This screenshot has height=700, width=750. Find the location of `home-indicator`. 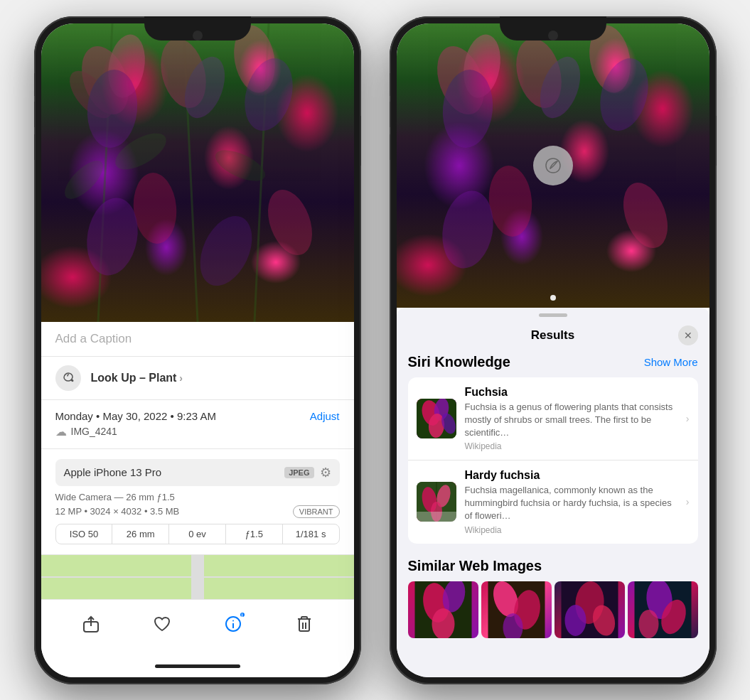

home-indicator is located at coordinates (198, 667).